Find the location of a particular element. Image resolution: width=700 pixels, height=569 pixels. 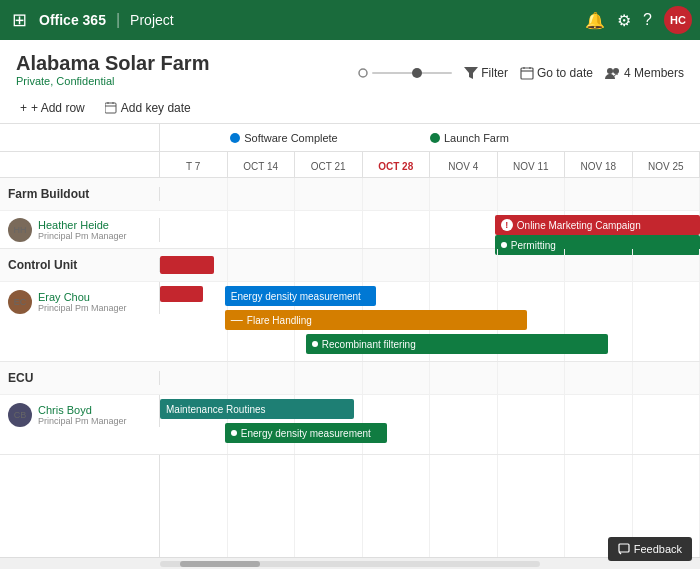

filter-button: Filter is located at coordinates (486, 73).